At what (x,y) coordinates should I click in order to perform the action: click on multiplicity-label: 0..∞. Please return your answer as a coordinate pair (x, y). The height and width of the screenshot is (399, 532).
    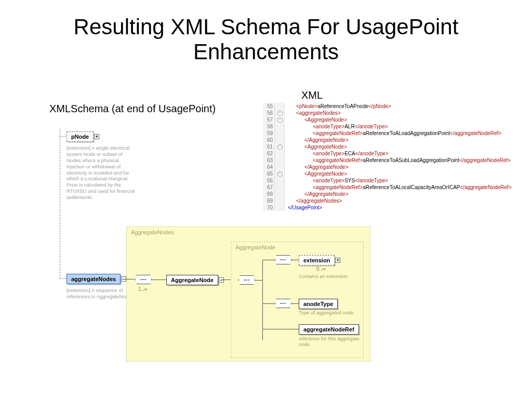
    Looking at the image, I should click on (321, 269).